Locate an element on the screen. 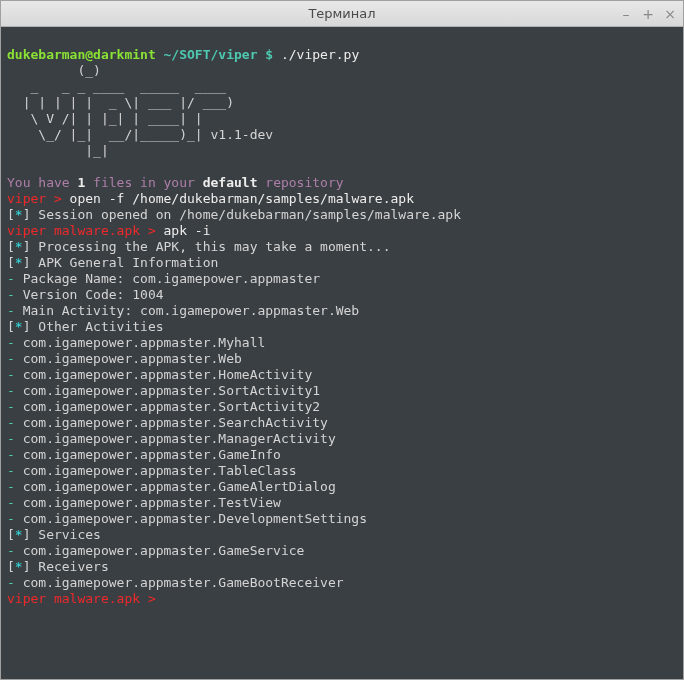 This screenshot has width=684, height=680. list-item: - com.igamepower.appmaster.SortActivity2 is located at coordinates (164, 406).